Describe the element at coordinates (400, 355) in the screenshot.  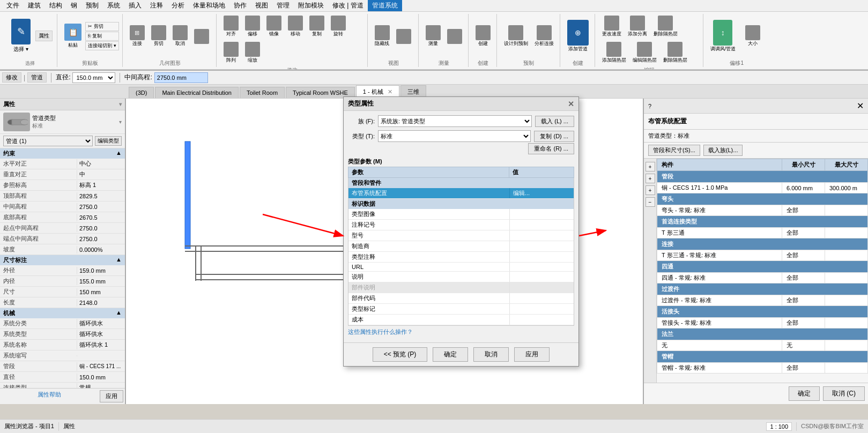
I see `dialog-preview-btn: << 预览 (P)` at that location.